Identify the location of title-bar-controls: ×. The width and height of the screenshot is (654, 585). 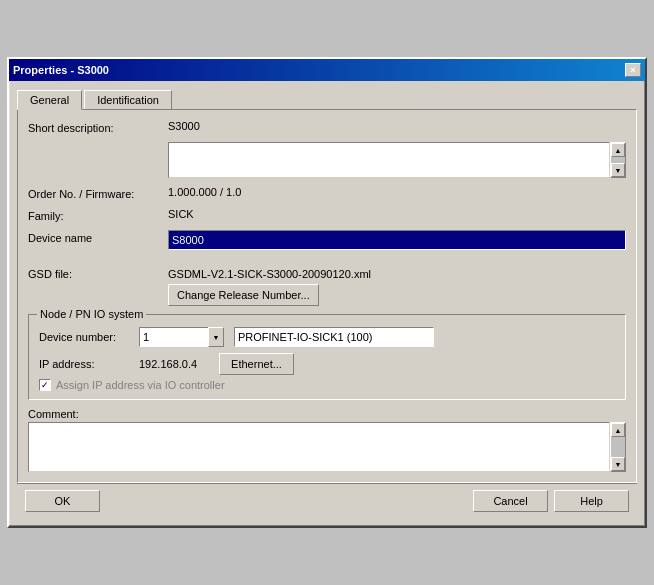
(633, 70).